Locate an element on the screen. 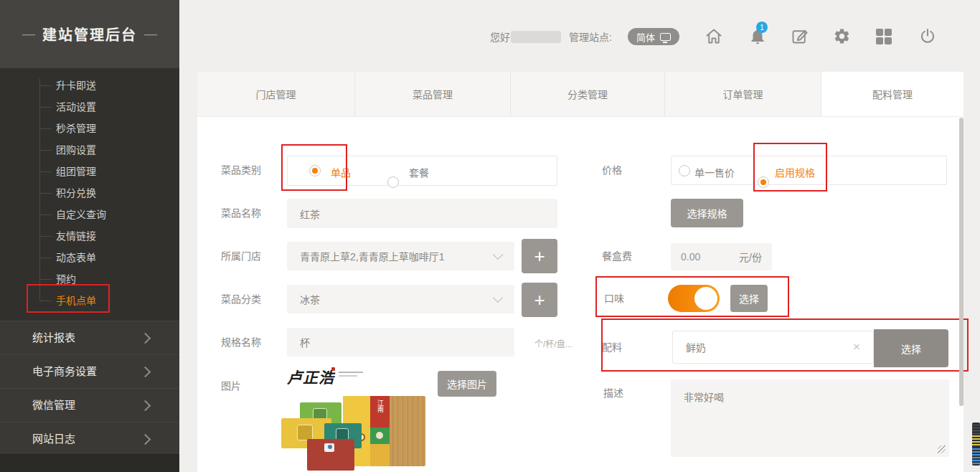  add-store-button: + is located at coordinates (540, 256).